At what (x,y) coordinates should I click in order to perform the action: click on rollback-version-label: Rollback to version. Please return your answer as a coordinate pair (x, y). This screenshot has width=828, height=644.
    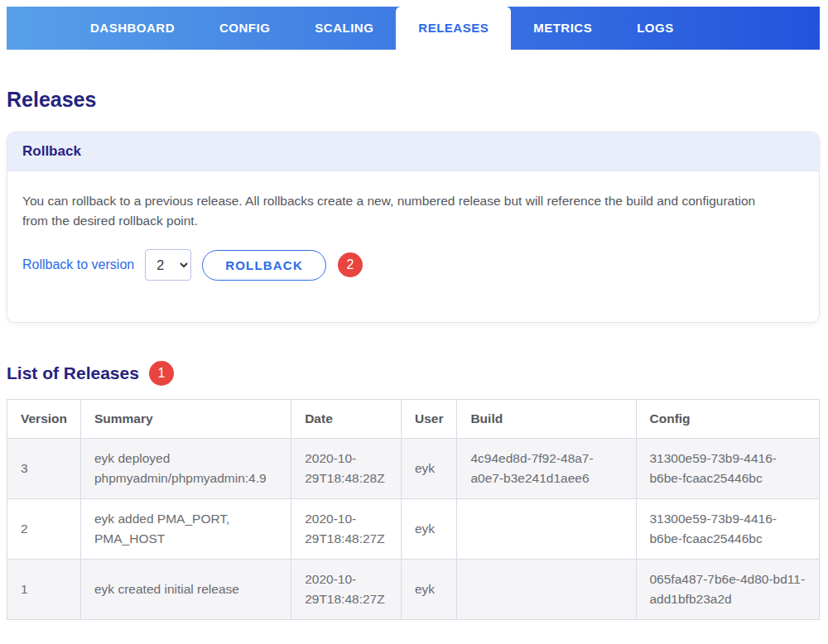
    Looking at the image, I should click on (78, 265).